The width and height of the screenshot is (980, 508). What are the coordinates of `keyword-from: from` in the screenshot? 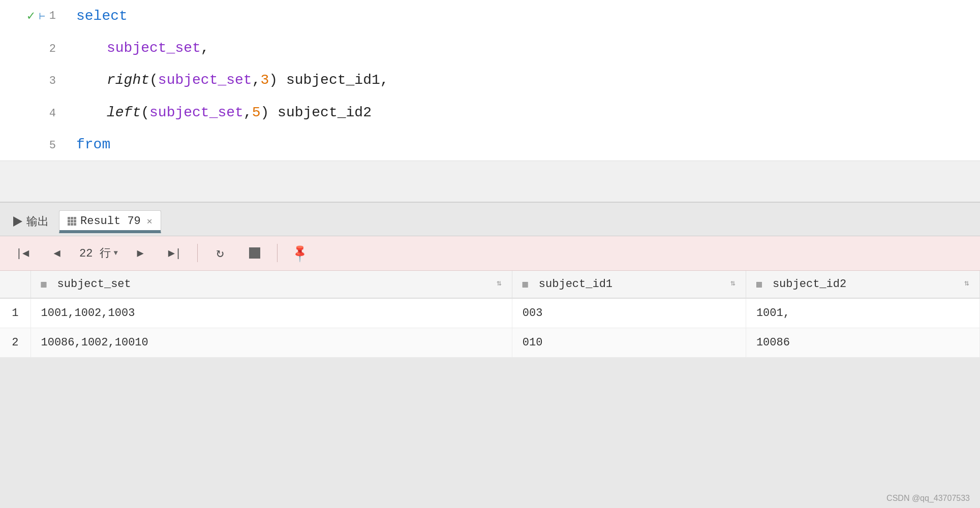 It's located at (94, 144).